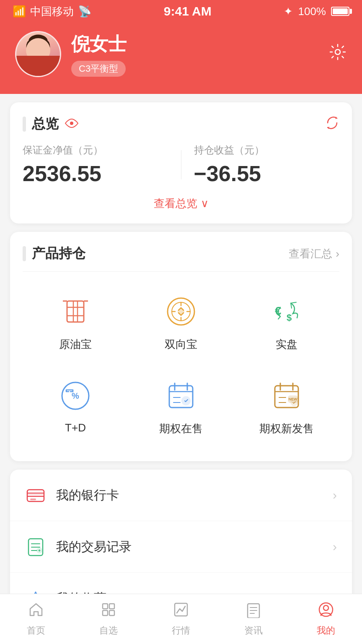 This screenshot has width=362, height=644. What do you see at coordinates (188, 11) in the screenshot?
I see `status-time: 9:41 AM` at bounding box center [188, 11].